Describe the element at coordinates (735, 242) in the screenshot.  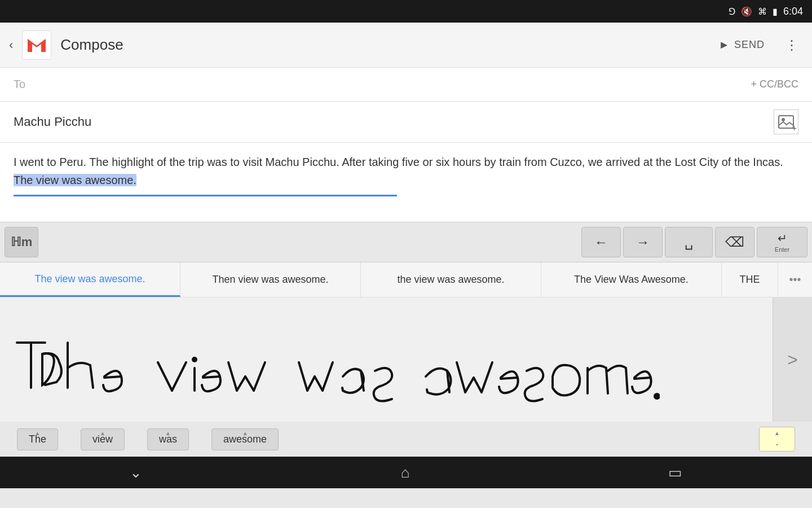
I see `delete-button: ⌫` at that location.